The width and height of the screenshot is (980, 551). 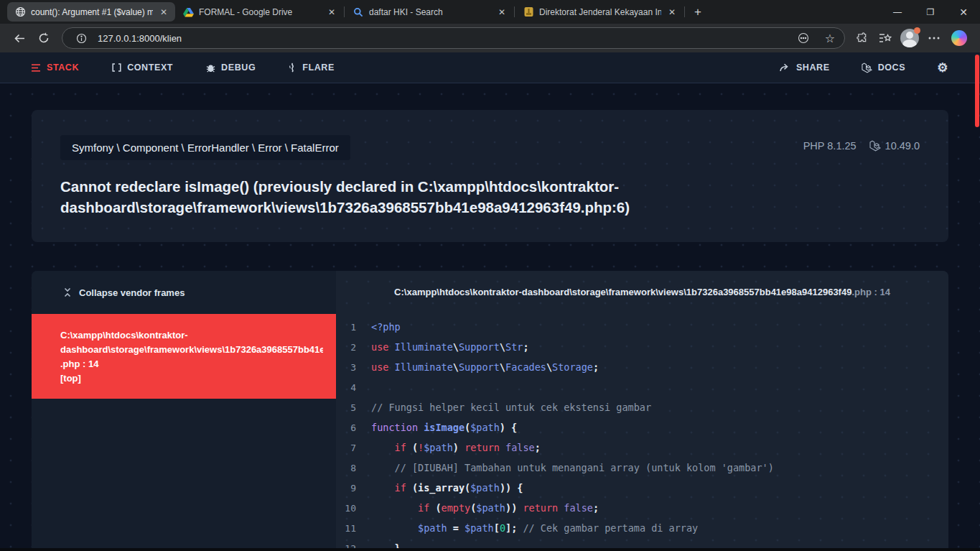 What do you see at coordinates (934, 38) in the screenshot?
I see `settings-more-icon` at bounding box center [934, 38].